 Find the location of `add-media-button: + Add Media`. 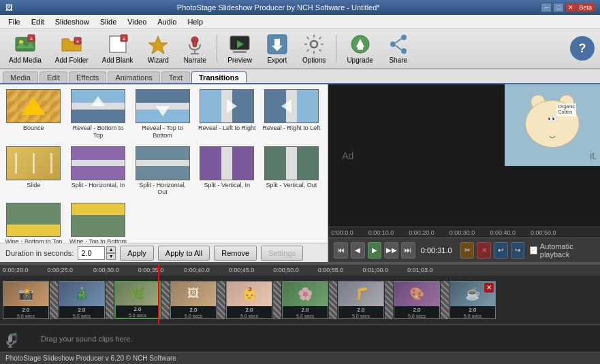

add-media-button: + Add Media is located at coordinates (25, 48).